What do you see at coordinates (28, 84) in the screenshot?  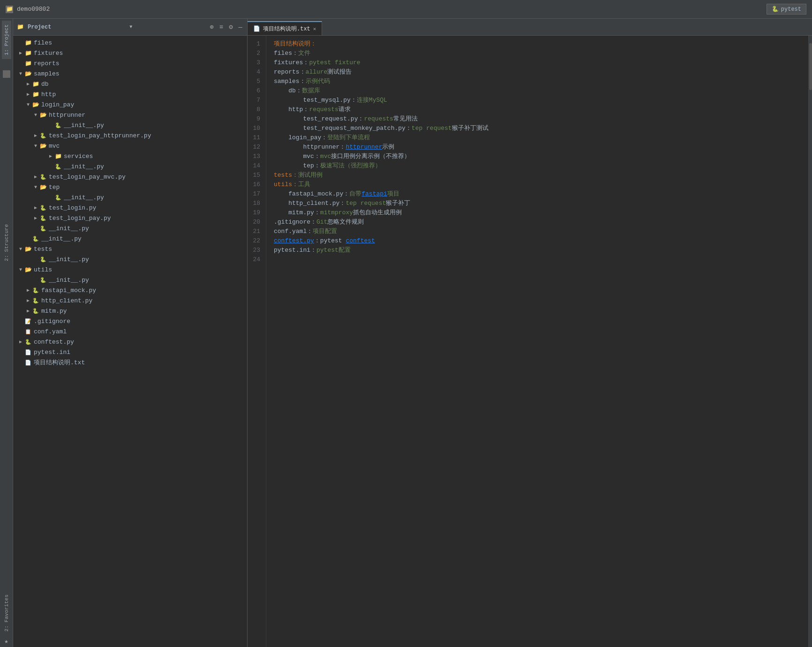 I see `tree-arrow-db: ▶` at bounding box center [28, 84].